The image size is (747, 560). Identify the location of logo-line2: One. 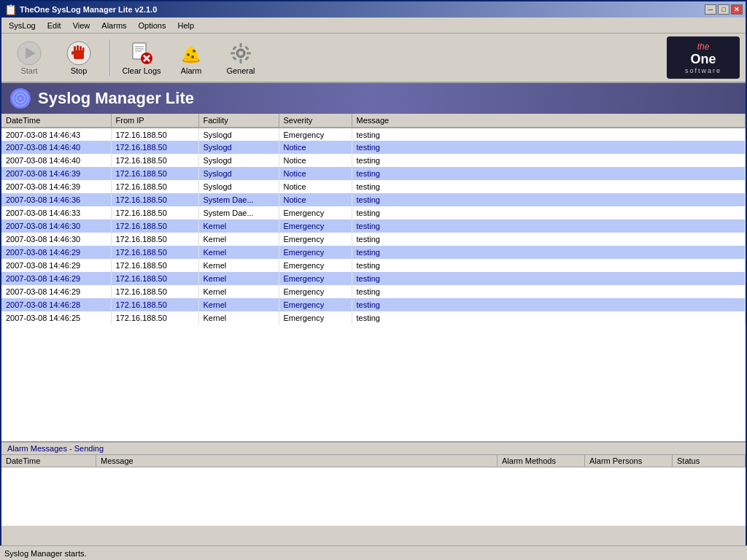
(703, 60).